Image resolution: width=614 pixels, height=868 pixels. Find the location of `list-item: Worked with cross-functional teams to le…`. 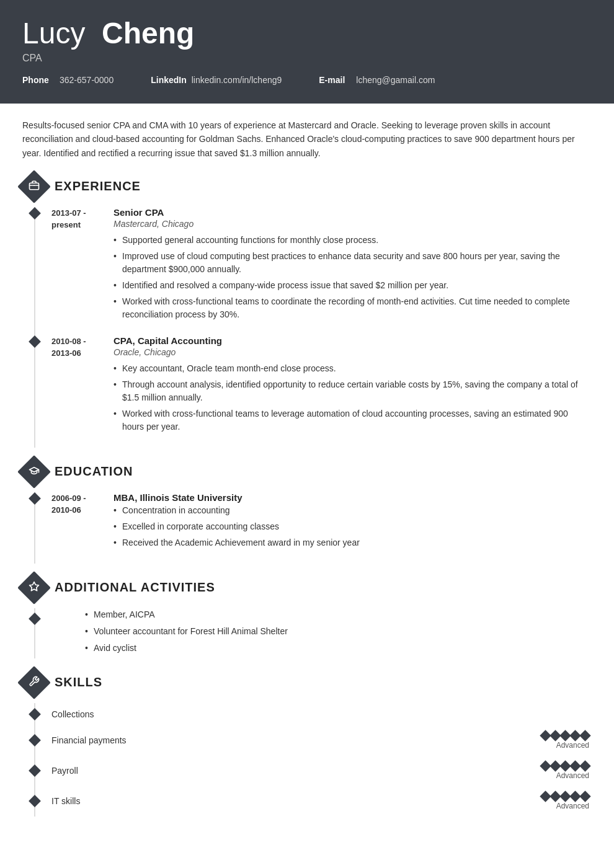

list-item: Worked with cross-functional teams to le… is located at coordinates (352, 420).